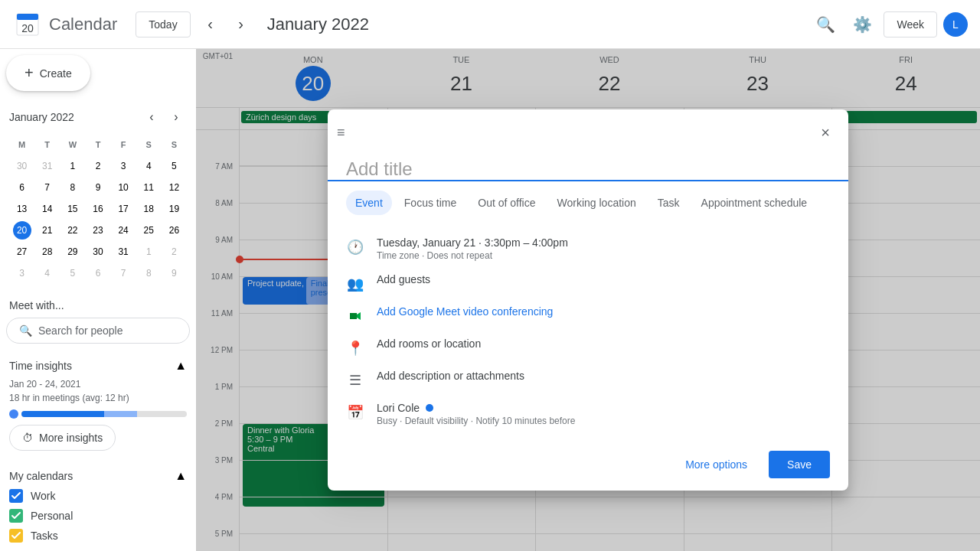 The height and width of the screenshot is (551, 980). I want to click on more-insights-button: ⏱ More insights, so click(63, 438).